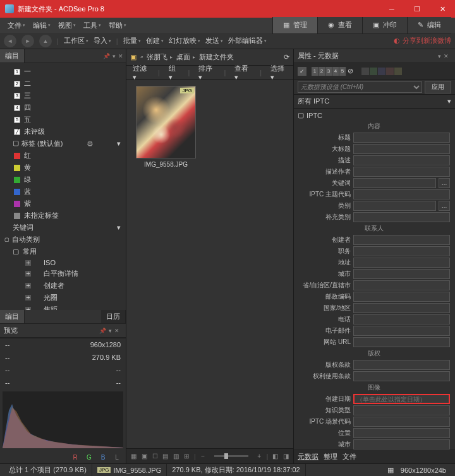 Image resolution: width=455 pixels, height=476 pixels. What do you see at coordinates (187, 456) in the screenshot?
I see `cb-icon: ⊞` at bounding box center [187, 456].